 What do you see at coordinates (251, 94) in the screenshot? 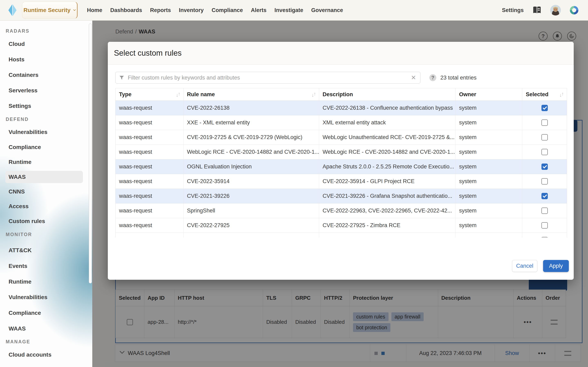
I see `column-header-rule-name: Rule name ↓↑` at bounding box center [251, 94].